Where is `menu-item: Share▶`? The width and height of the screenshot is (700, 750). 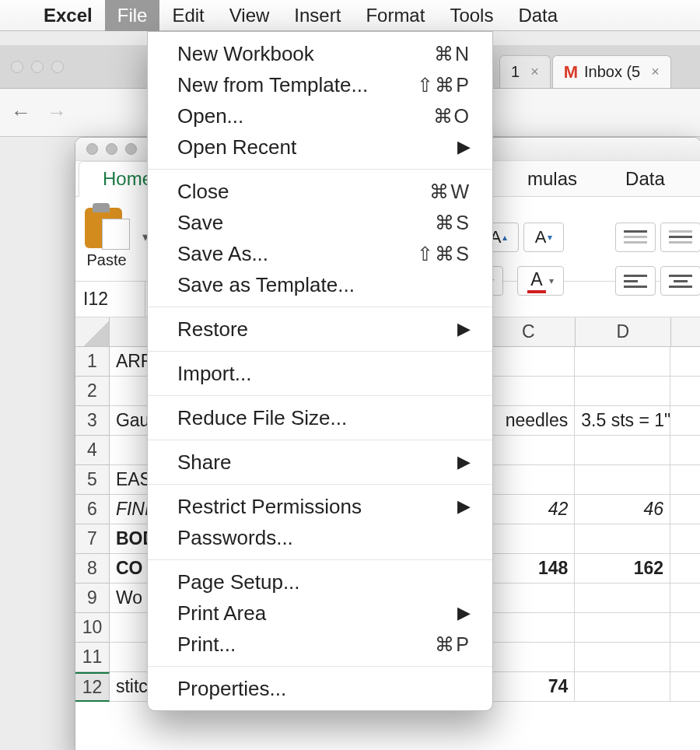
menu-item: Share▶ is located at coordinates (320, 462).